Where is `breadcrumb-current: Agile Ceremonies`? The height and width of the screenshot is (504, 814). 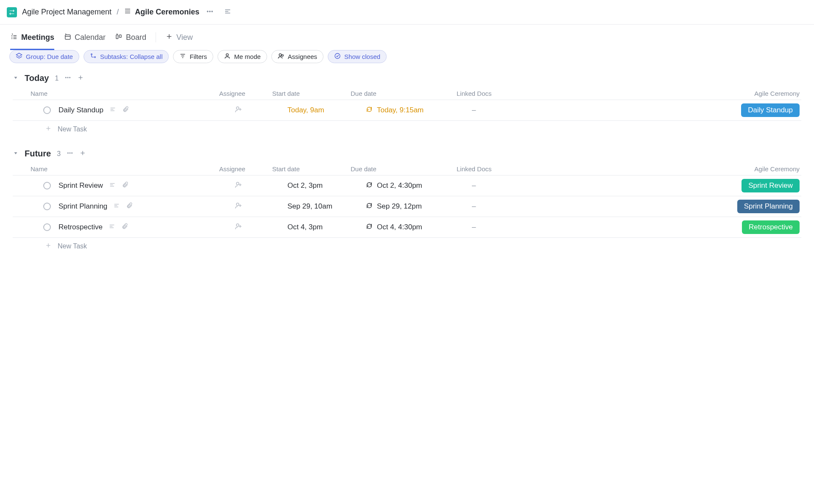
breadcrumb-current: Agile Ceremonies is located at coordinates (162, 12).